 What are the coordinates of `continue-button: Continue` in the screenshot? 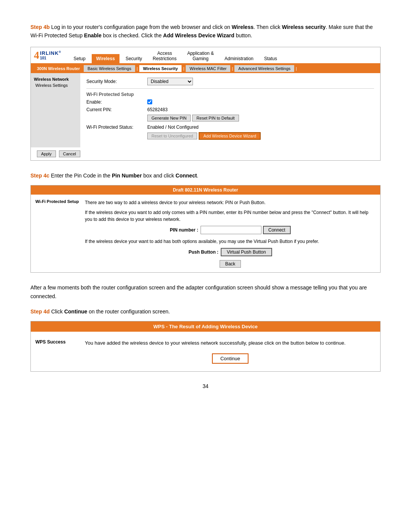 It's located at (230, 359).